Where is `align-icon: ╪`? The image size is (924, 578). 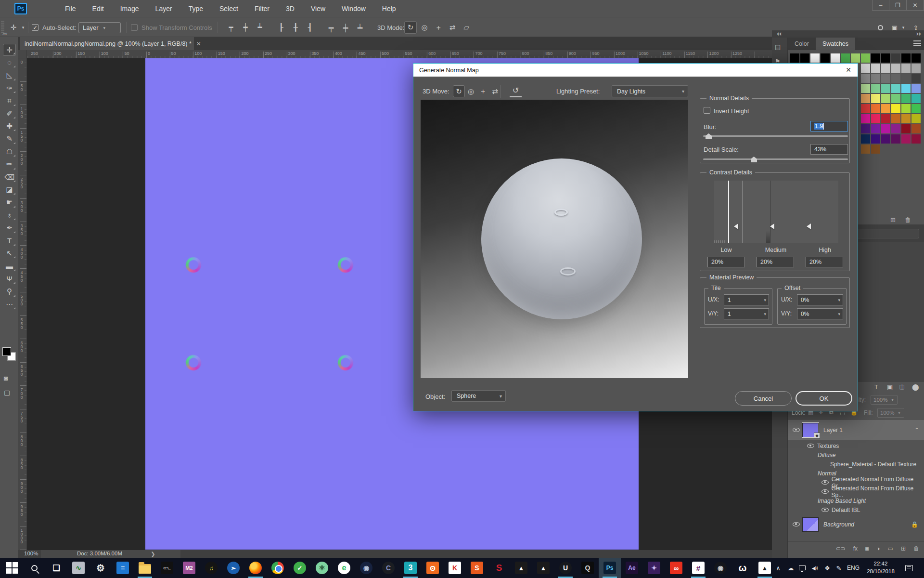 align-icon: ╪ is located at coordinates (346, 27).